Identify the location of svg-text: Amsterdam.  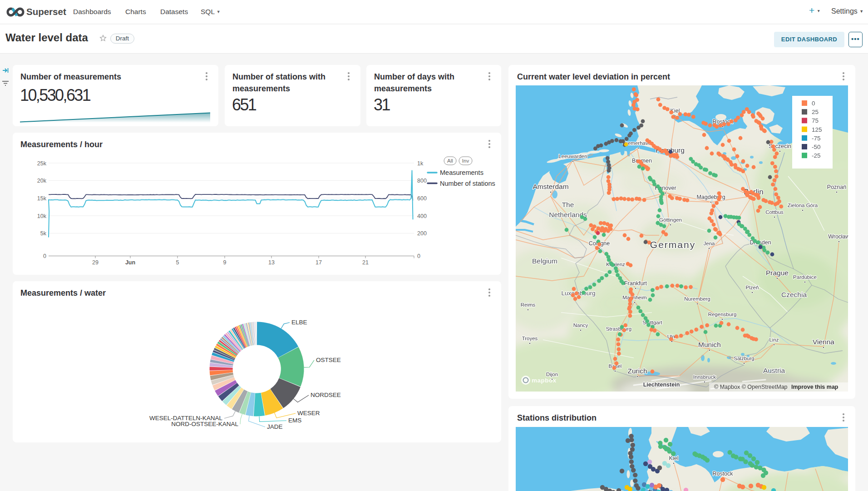
(550, 186).